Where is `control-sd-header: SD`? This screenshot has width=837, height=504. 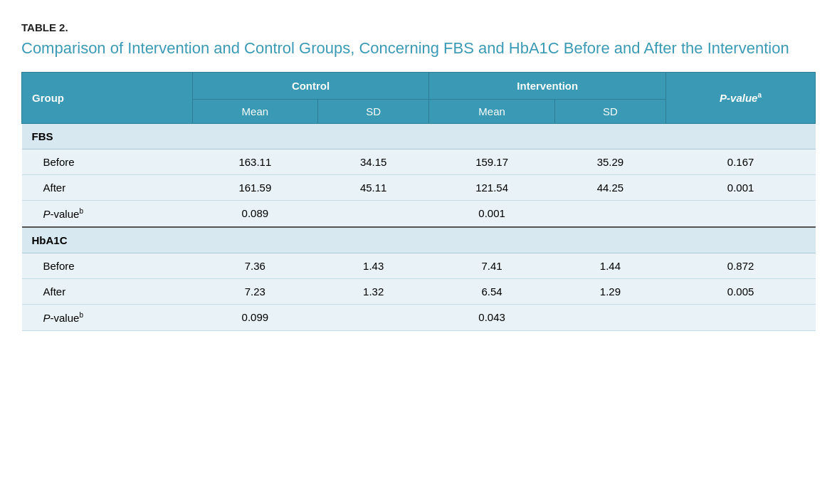
control-sd-header: SD is located at coordinates (374, 111).